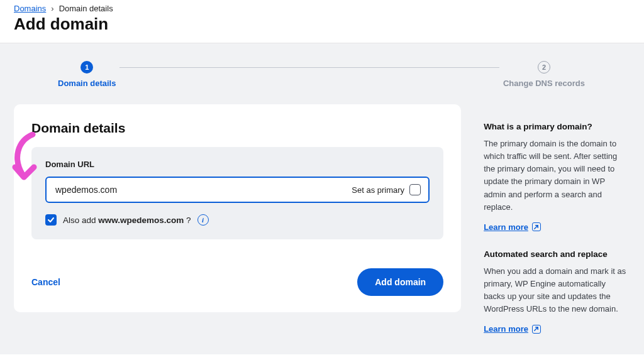  I want to click on step-label: Domain details, so click(87, 83).